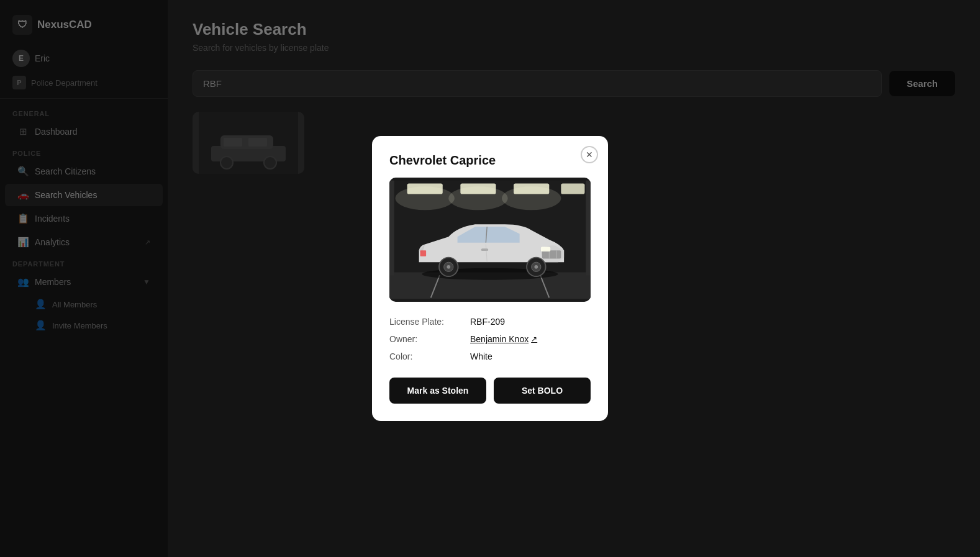  Describe the element at coordinates (430, 356) in the screenshot. I see `color-label: Color:` at that location.